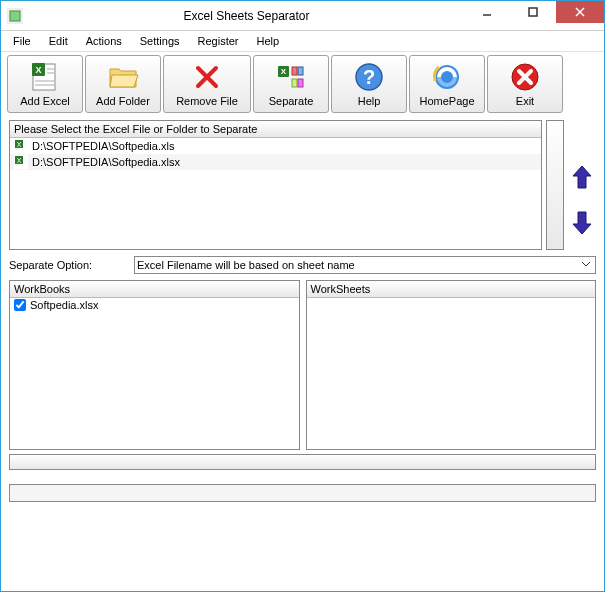 The image size is (605, 592). I want to click on menubar: File Edit Actions Settings Register Help, so click(302, 41).